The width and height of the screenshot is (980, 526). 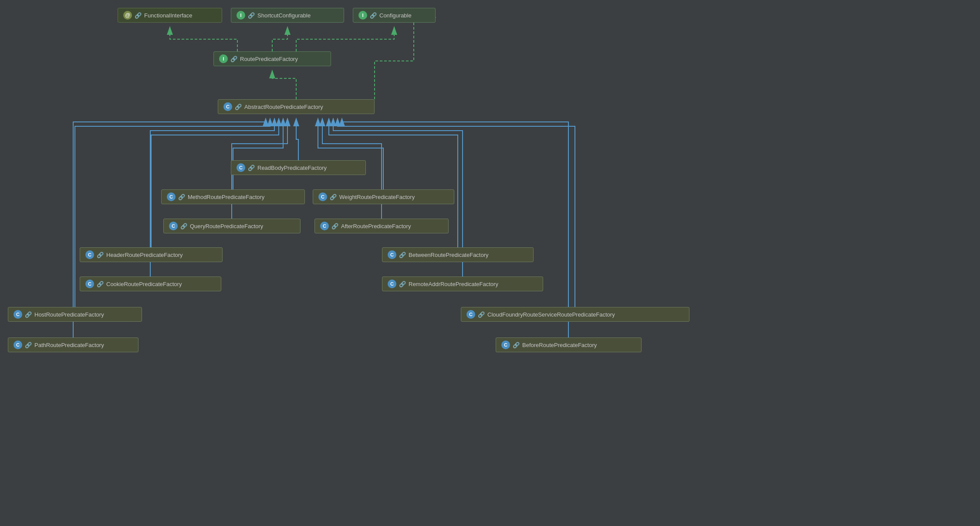 What do you see at coordinates (184, 226) in the screenshot?
I see `icon-query-route-predicate-factory: 🔗` at bounding box center [184, 226].